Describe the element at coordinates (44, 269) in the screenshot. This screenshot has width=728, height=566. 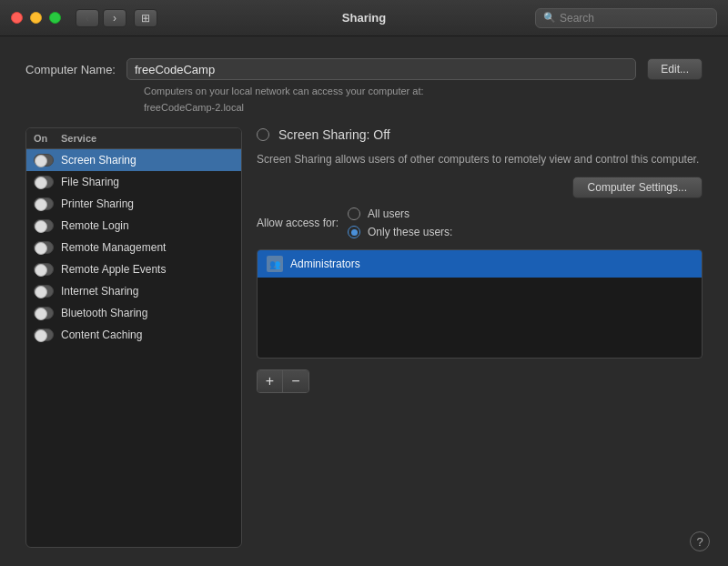
I see `service-toggle-remote-apple-events` at that location.